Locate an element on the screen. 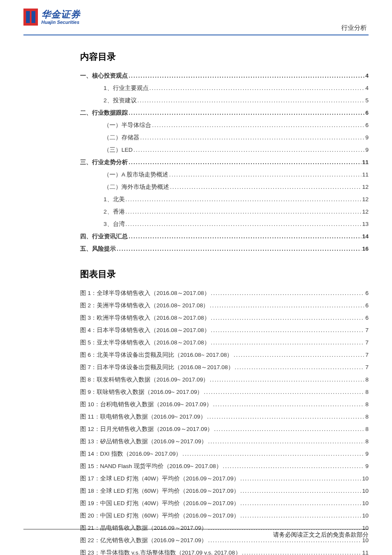  figure-entry: 图 19：中国 LED 灯泡（40W）平均价（2016.09～2017.09） … is located at coordinates (224, 503).